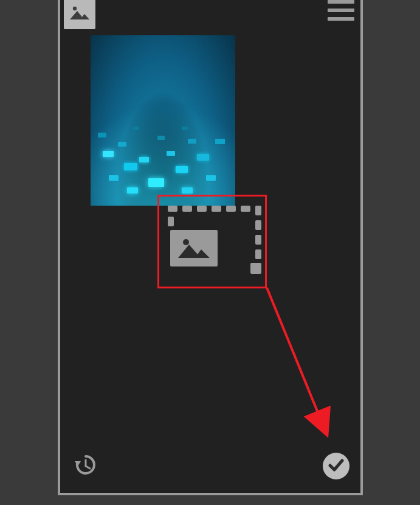 The width and height of the screenshot is (420, 505). I want to click on confirm-button, so click(336, 466).